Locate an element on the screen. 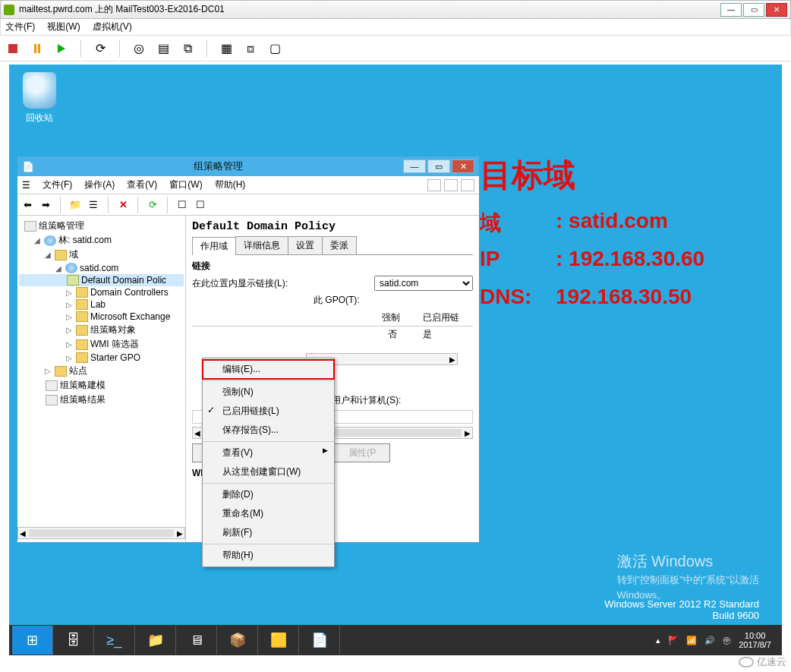 The width and height of the screenshot is (791, 672). start-button: ⊞ is located at coordinates (33, 640).